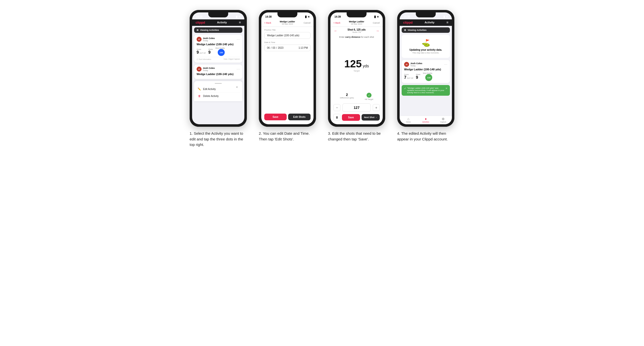 The width and height of the screenshot is (644, 346). What do you see at coordinates (288, 136) in the screenshot?
I see `caption-2: 2. You can edit Date and Time. Then tap …` at bounding box center [288, 136].